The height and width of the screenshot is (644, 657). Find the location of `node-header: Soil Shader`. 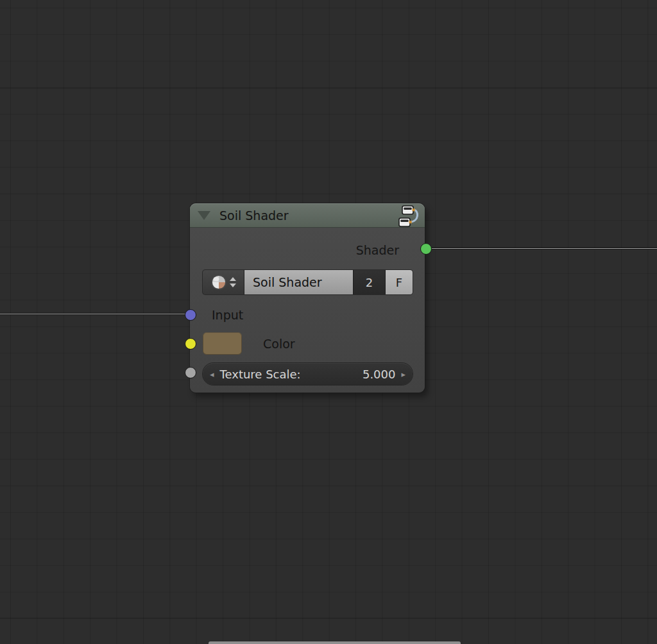

node-header: Soil Shader is located at coordinates (307, 216).